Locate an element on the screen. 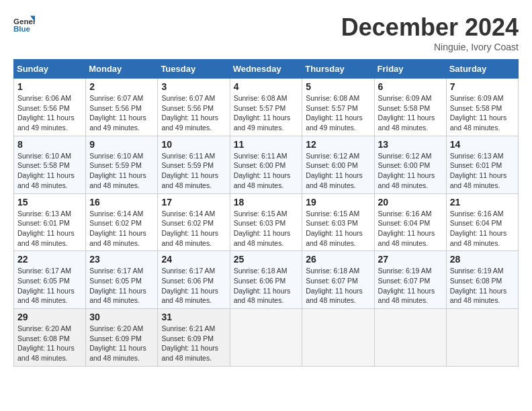  day-number: 30 is located at coordinates (122, 317).